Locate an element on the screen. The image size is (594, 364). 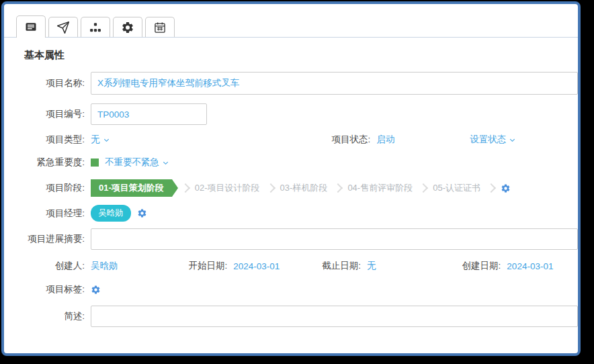
end-date-label: 截止日期: is located at coordinates (344, 266).